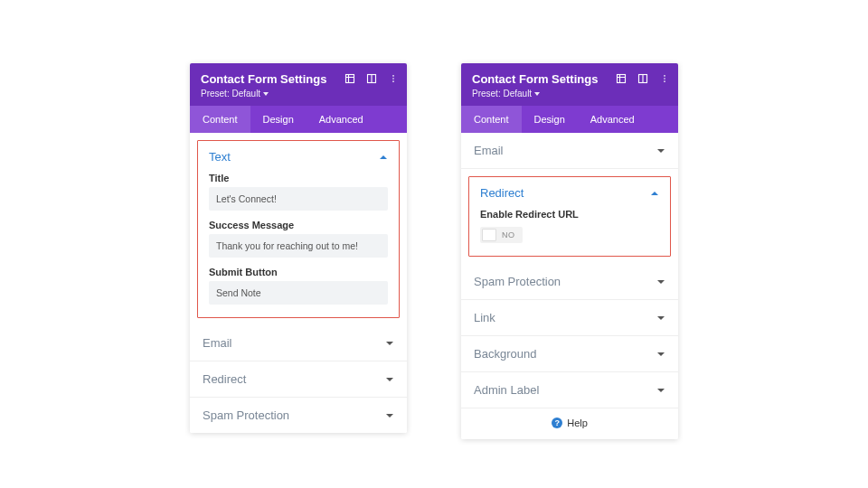  I want to click on section-heading-label: Redirect, so click(502, 193).